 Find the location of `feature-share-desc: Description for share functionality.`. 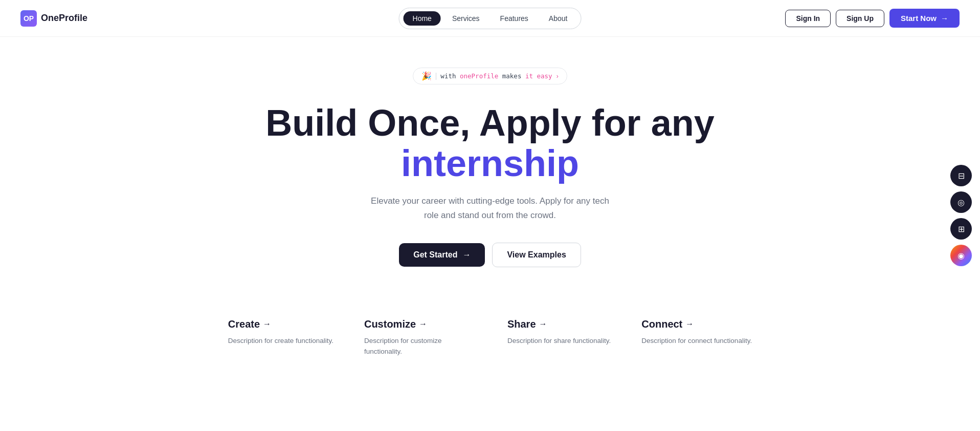

feature-share-desc: Description for share functionality. is located at coordinates (559, 341).